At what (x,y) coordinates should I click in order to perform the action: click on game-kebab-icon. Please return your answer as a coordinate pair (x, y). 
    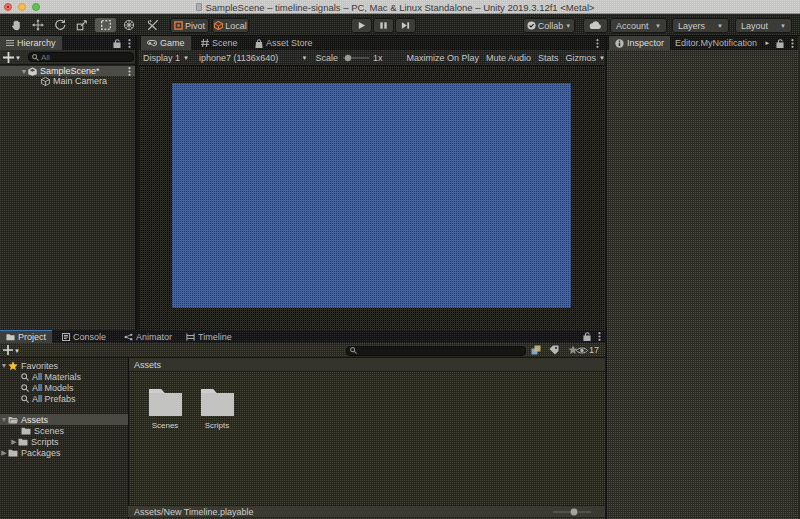
    Looking at the image, I should click on (598, 44).